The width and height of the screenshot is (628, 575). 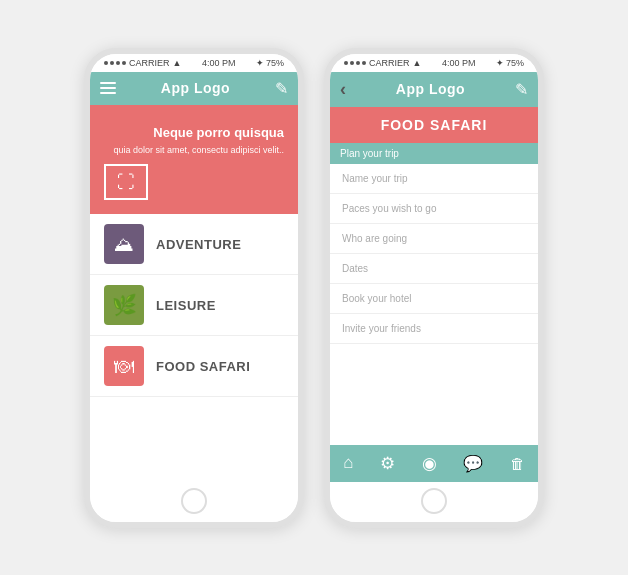 What do you see at coordinates (418, 63) in the screenshot?
I see `wifi-icon-2: ▲` at bounding box center [418, 63].